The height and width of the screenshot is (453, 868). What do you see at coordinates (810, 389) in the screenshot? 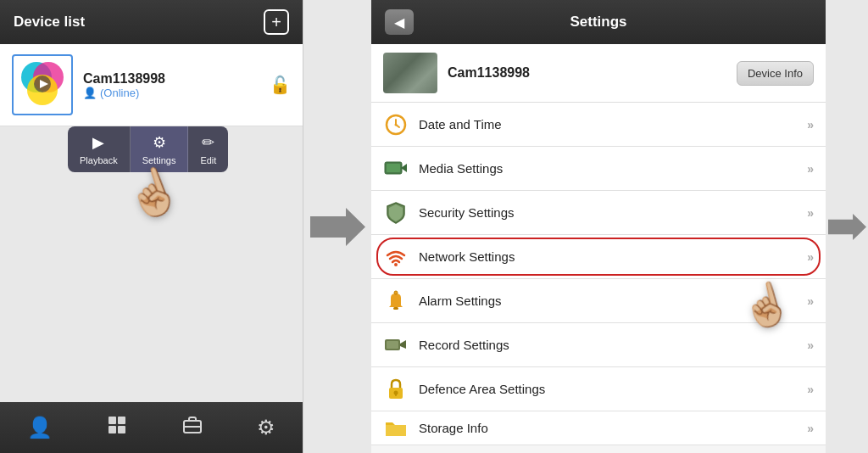
I see `defence-chevron: »` at bounding box center [810, 389].